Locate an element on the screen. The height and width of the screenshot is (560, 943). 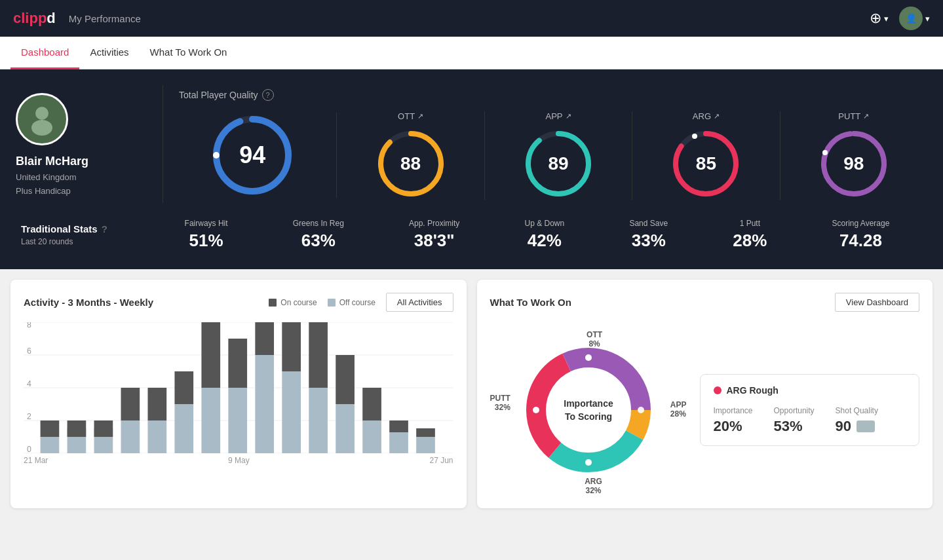
x-label-1: 21 Mar is located at coordinates (35, 460).